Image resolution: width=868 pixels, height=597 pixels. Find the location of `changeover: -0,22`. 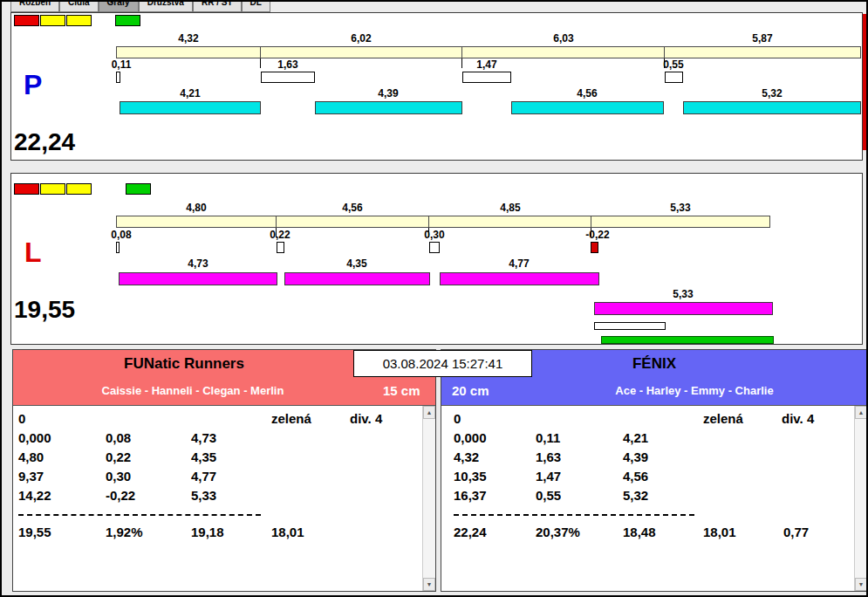

changeover: -0,22 is located at coordinates (120, 496).